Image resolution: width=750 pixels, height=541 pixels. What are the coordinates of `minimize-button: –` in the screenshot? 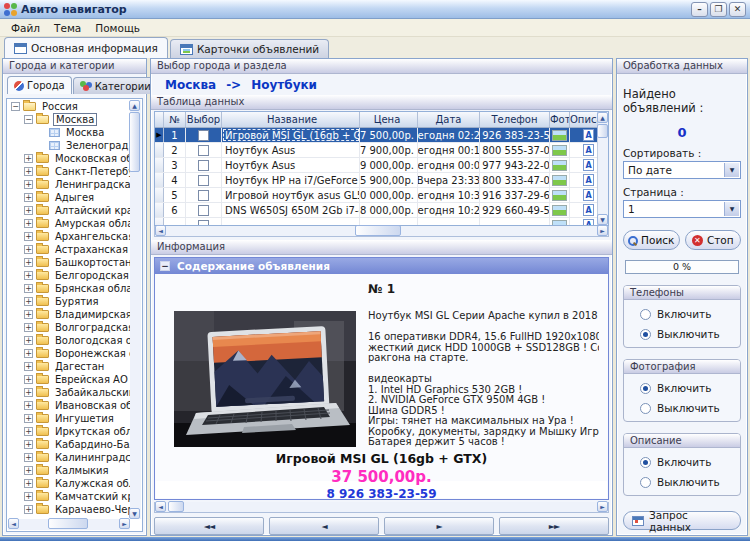 It's located at (700, 10).